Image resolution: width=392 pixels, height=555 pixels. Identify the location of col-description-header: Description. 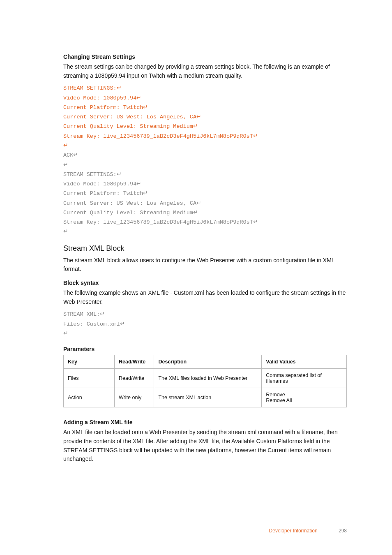
(208, 362).